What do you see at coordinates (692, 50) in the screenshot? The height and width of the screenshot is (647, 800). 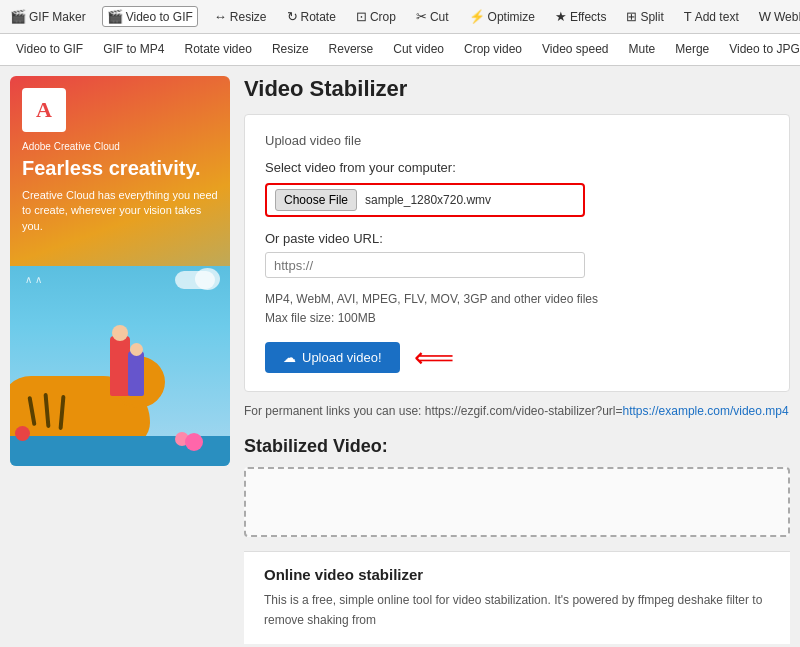 I see `nav-merge: Merge` at bounding box center [692, 50].